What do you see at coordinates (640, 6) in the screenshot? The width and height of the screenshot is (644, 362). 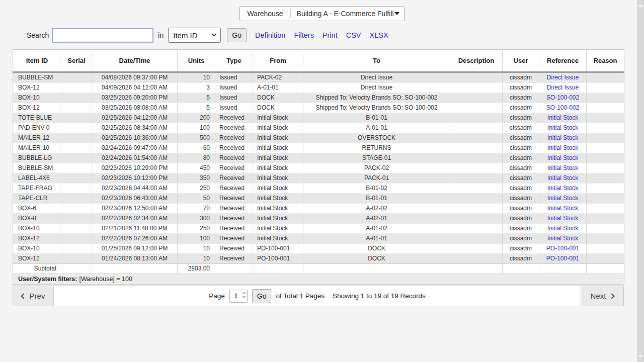 I see `scroll-up-icon` at bounding box center [640, 6].